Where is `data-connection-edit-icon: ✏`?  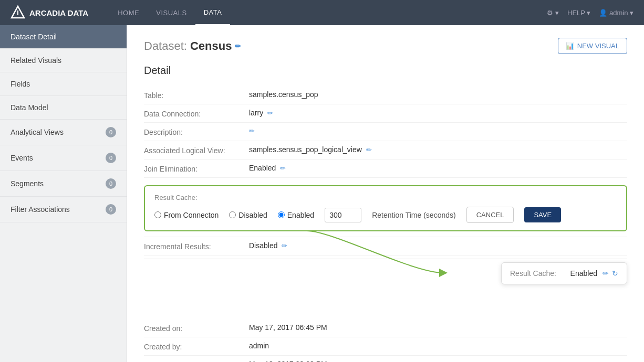 data-connection-edit-icon: ✏ is located at coordinates (270, 113).